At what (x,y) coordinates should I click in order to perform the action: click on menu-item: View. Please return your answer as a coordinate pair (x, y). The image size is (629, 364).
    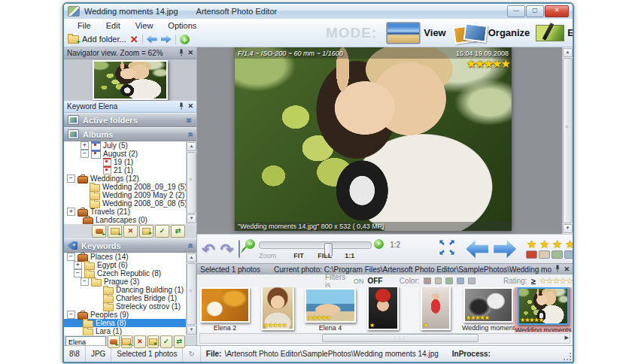
    Looking at the image, I should click on (144, 26).